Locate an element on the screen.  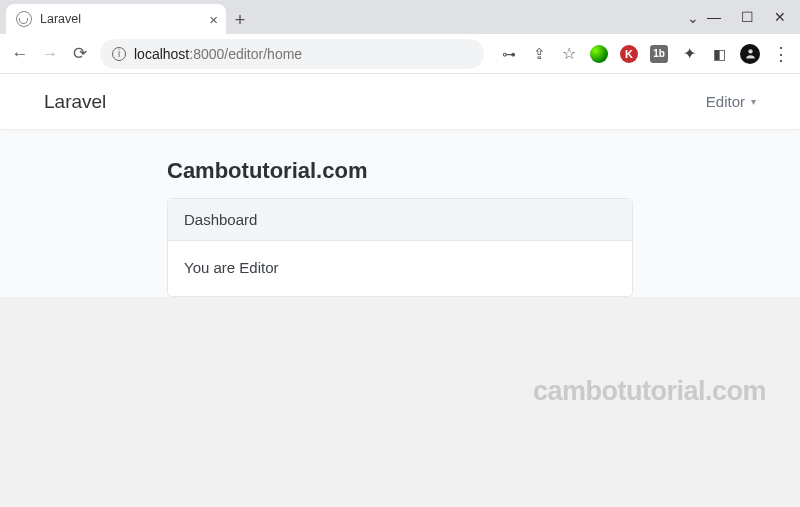
tab-close-icon: × is located at coordinates (214, 20).